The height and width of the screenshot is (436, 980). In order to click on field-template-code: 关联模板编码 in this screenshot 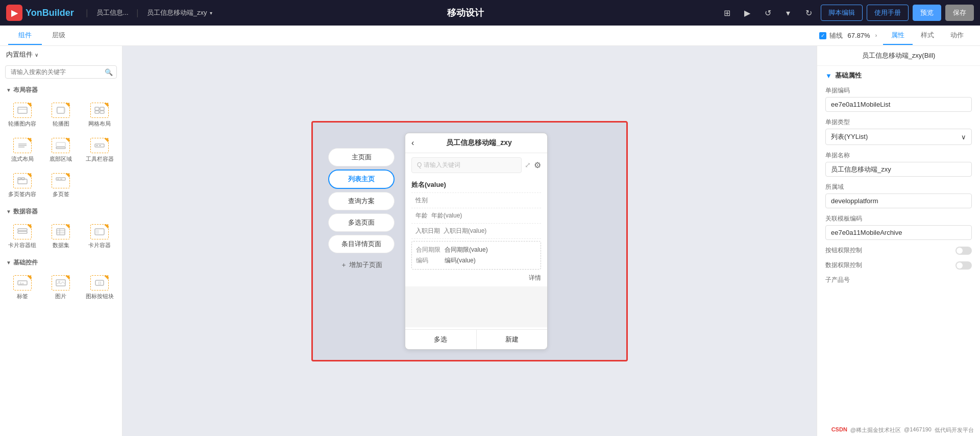, I will do `click(898, 227)`.